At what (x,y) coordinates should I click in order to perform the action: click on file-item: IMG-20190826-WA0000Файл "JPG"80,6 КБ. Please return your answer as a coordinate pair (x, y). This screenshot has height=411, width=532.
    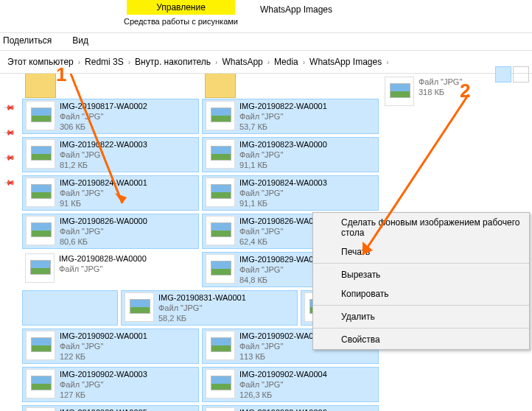
    Looking at the image, I should click on (111, 231).